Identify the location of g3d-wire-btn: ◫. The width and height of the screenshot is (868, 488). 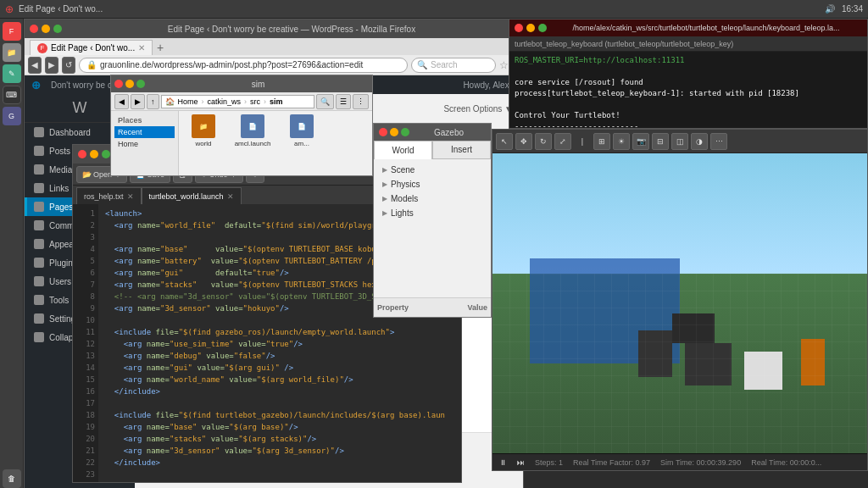
(680, 141).